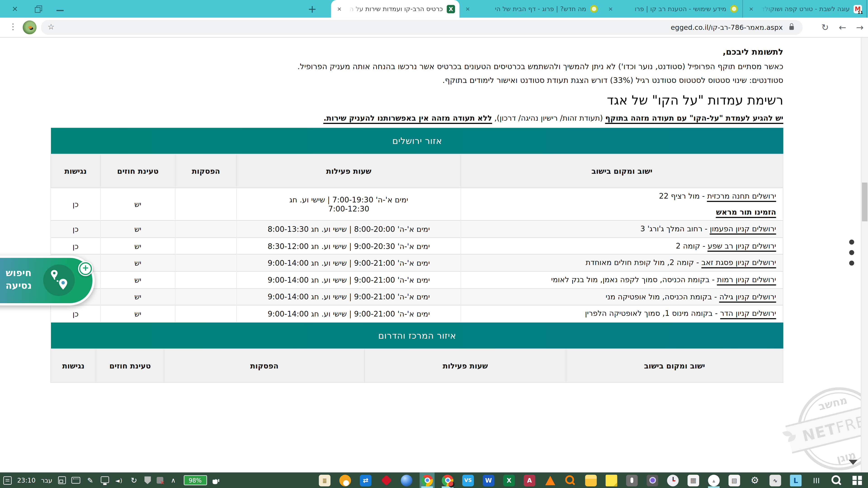  Describe the element at coordinates (13, 27) in the screenshot. I see `browser-menu-icon: ⋮` at that location.